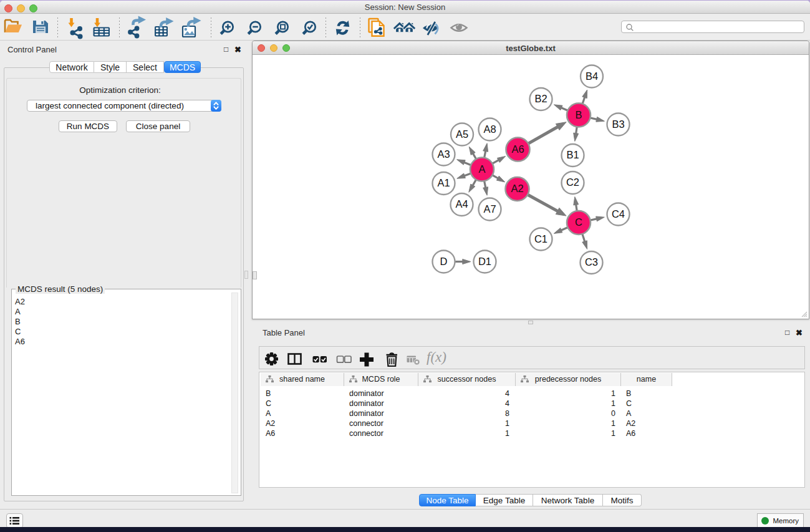 The image size is (810, 532). Describe the element at coordinates (618, 124) in the screenshot. I see `svg-text: B3` at that location.